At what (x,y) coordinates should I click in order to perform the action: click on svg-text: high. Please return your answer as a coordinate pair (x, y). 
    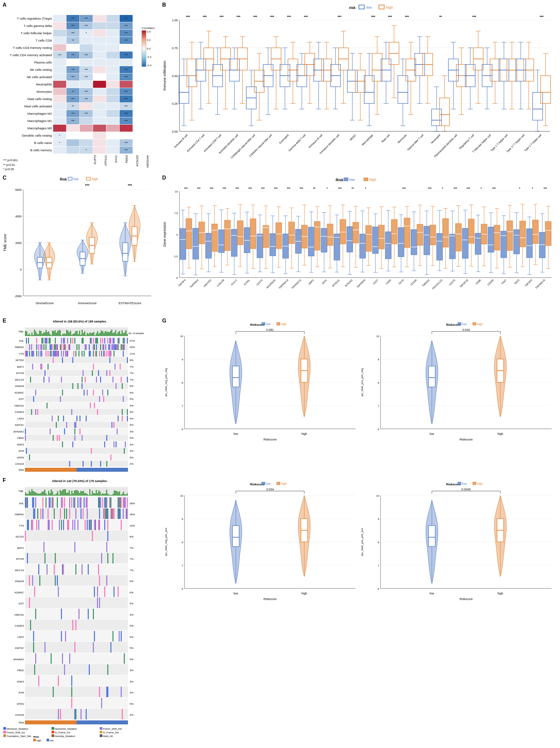
    Looking at the image, I should click on (390, 7).